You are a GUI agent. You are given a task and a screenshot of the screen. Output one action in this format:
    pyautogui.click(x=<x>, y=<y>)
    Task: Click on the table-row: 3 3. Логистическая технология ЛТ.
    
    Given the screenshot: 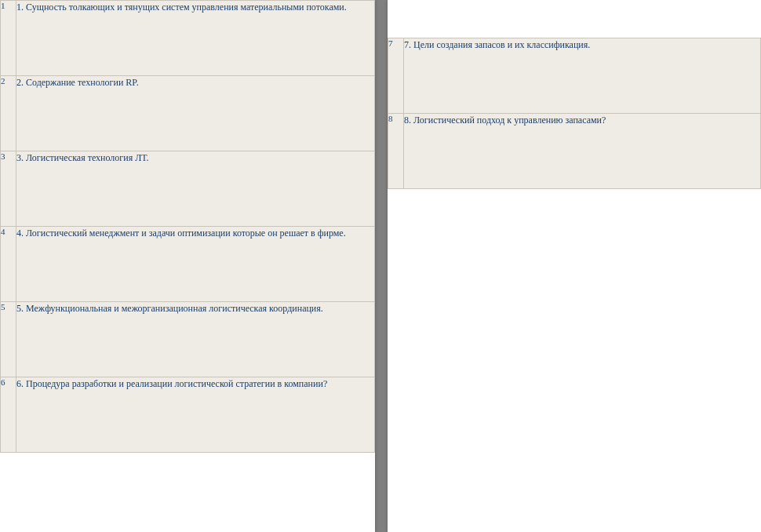 What is the action you would take?
    pyautogui.click(x=188, y=189)
    